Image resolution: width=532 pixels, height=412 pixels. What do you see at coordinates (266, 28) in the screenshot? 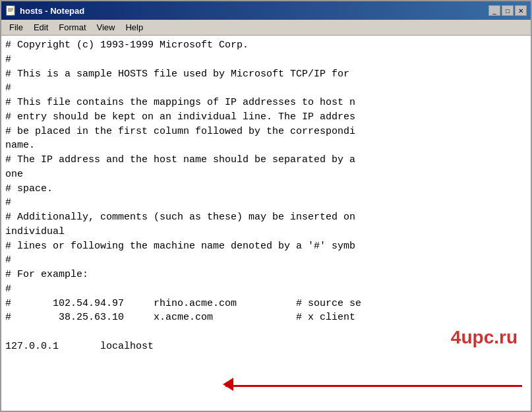
I see `menu-bar: File Edit Format View Help` at bounding box center [266, 28].